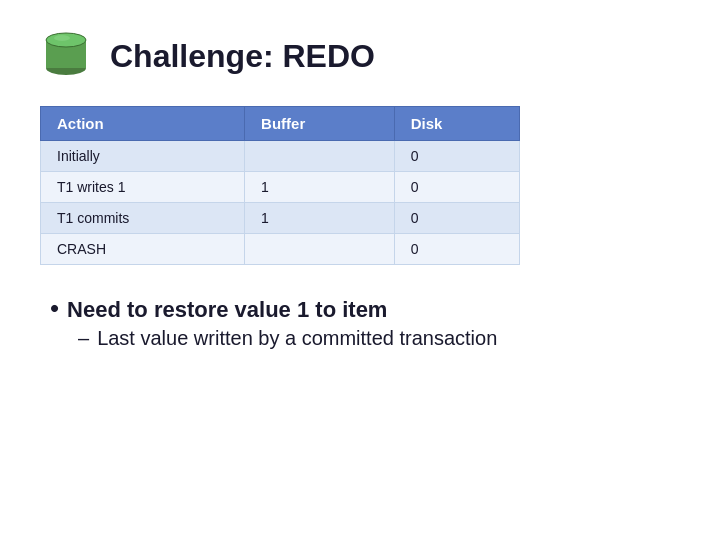 This screenshot has width=720, height=540. Describe the element at coordinates (66, 56) in the screenshot. I see `database-icon` at that location.